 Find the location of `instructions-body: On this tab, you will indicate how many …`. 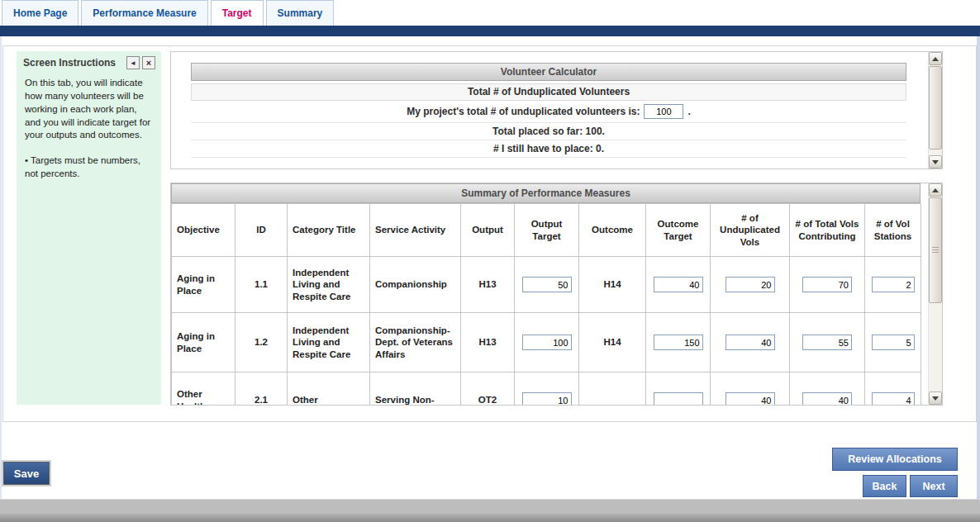

instructions-body: On this tab, you will indicate how many … is located at coordinates (89, 129).